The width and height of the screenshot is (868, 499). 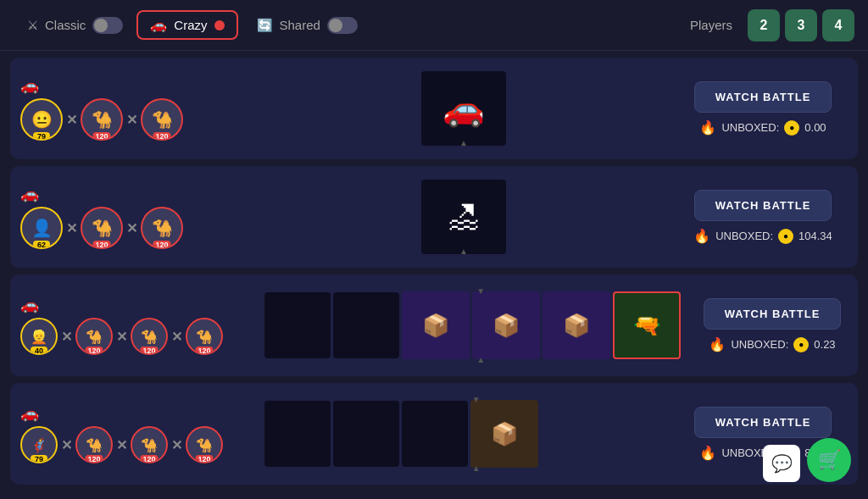 I want to click on player-4-button: 4, so click(x=838, y=25).